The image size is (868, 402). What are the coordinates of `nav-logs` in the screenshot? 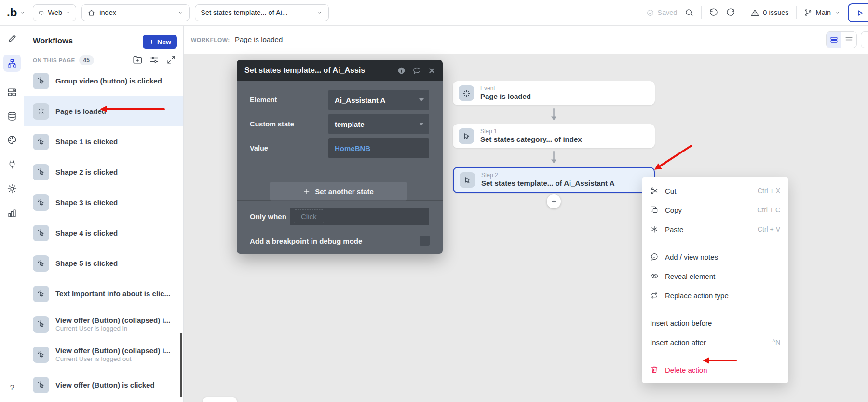 It's located at (12, 213).